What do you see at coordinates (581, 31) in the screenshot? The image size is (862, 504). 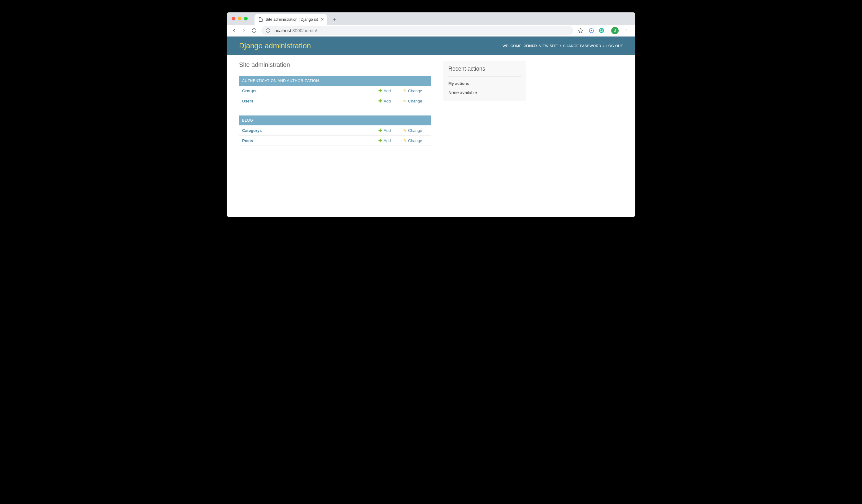 I see `bookmark-star-icon` at bounding box center [581, 31].